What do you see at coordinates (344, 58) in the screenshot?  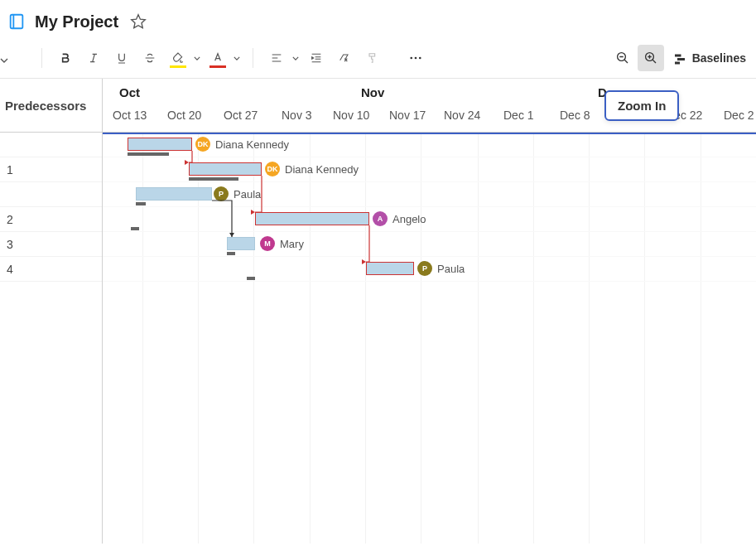 I see `clear-format-button` at bounding box center [344, 58].